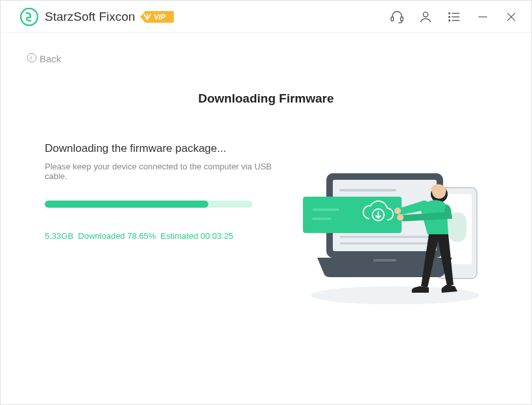  What do you see at coordinates (159, 171) in the screenshot?
I see `download-subtext: Please keep your device connected to the…` at bounding box center [159, 171].